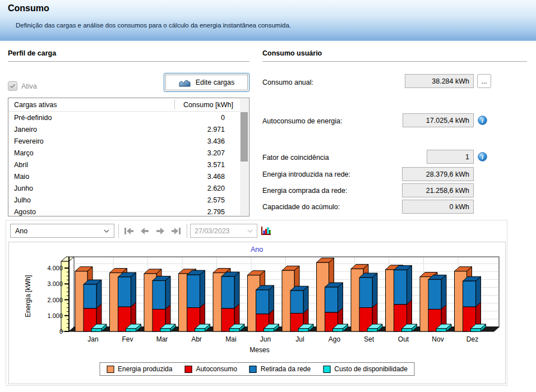 The height and width of the screenshot is (392, 536). Describe the element at coordinates (61, 331) in the screenshot. I see `svg-text: 0` at that location.